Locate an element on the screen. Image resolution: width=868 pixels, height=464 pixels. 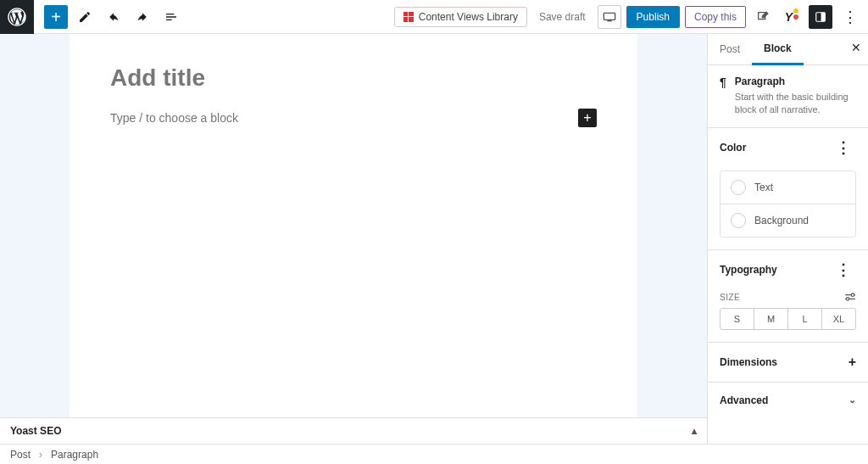
sliders-icon is located at coordinates (850, 297).